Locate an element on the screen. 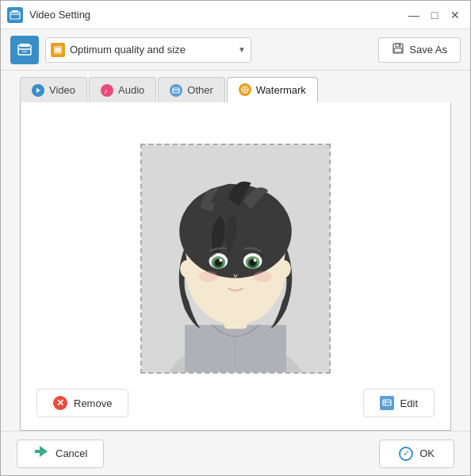 The height and width of the screenshot is (476, 471). window-title: Video Setting is located at coordinates (217, 14).